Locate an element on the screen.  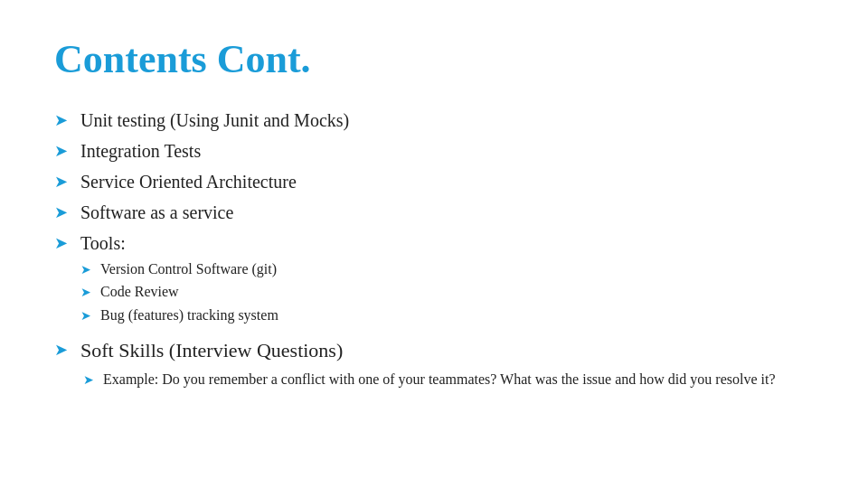
example-text: Example: Do you remember a conflict with… is located at coordinates (439, 380).